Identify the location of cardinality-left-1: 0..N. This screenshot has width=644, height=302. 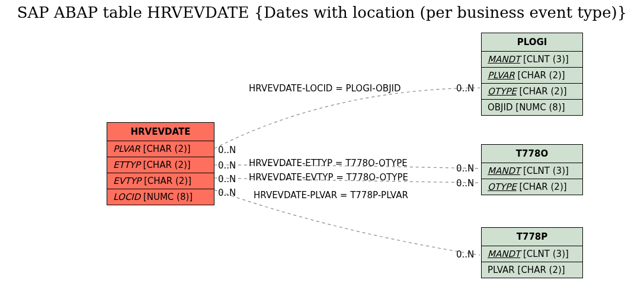
(227, 150).